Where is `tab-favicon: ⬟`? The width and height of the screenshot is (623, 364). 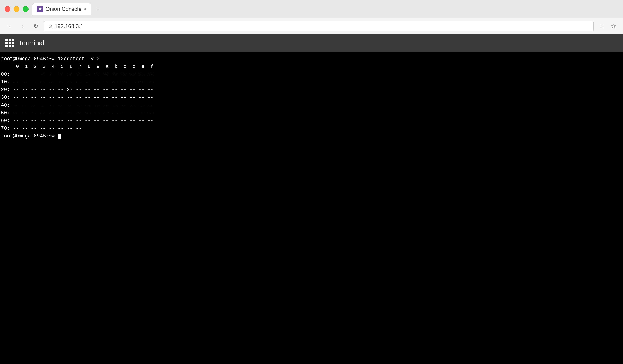
tab-favicon: ⬟ is located at coordinates (40, 9).